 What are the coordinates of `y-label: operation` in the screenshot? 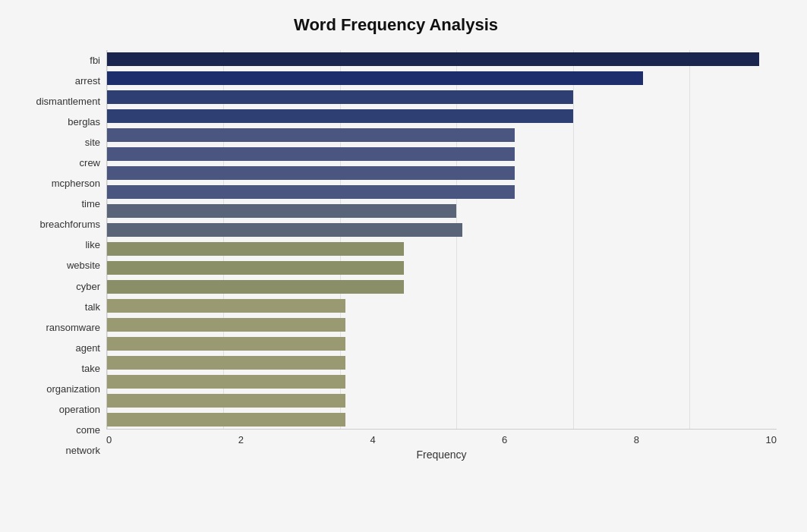 It's located at (80, 410).